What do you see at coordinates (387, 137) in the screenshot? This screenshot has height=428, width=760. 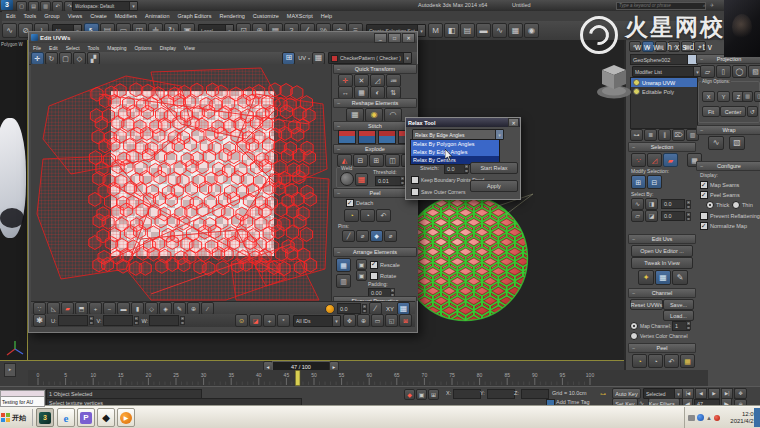 I see `stitch-source-icon` at bounding box center [387, 137].